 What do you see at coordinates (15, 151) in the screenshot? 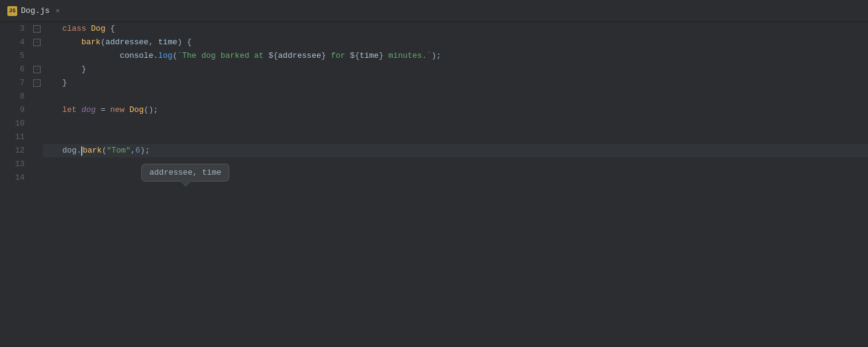
I see `line-number: 12` at bounding box center [15, 151].